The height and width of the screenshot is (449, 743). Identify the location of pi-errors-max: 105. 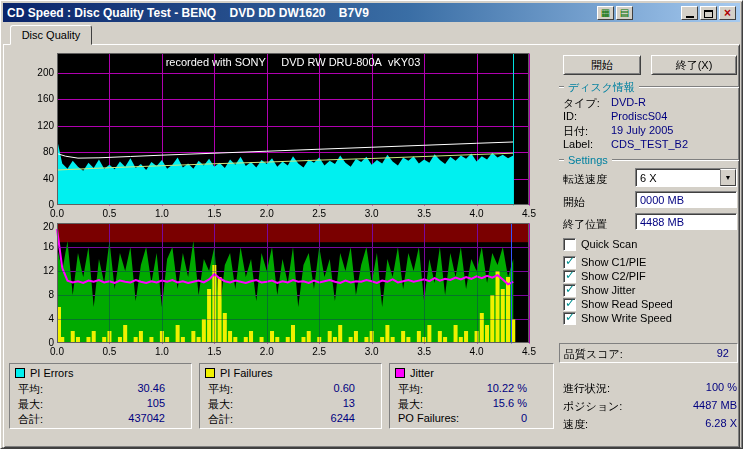
(156, 403).